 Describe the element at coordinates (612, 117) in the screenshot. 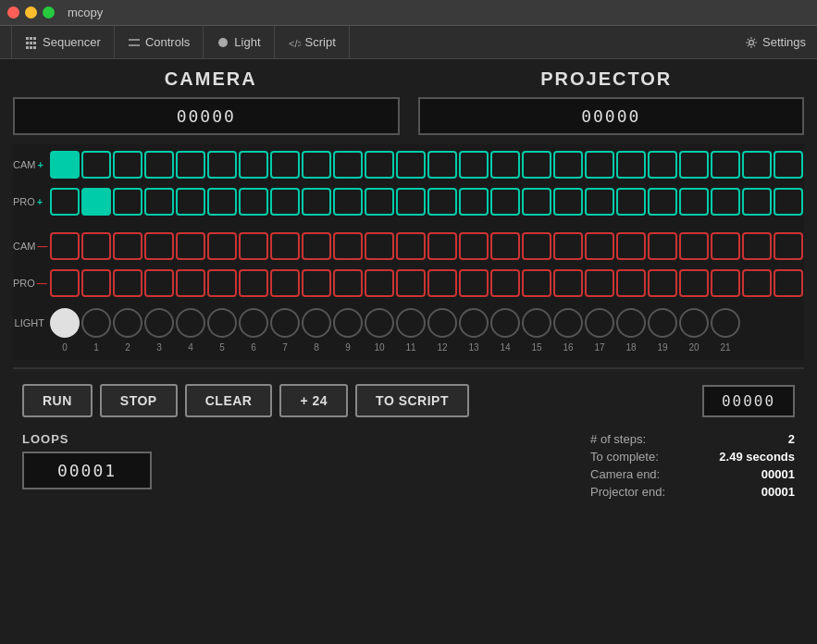

I see `projector-input` at that location.